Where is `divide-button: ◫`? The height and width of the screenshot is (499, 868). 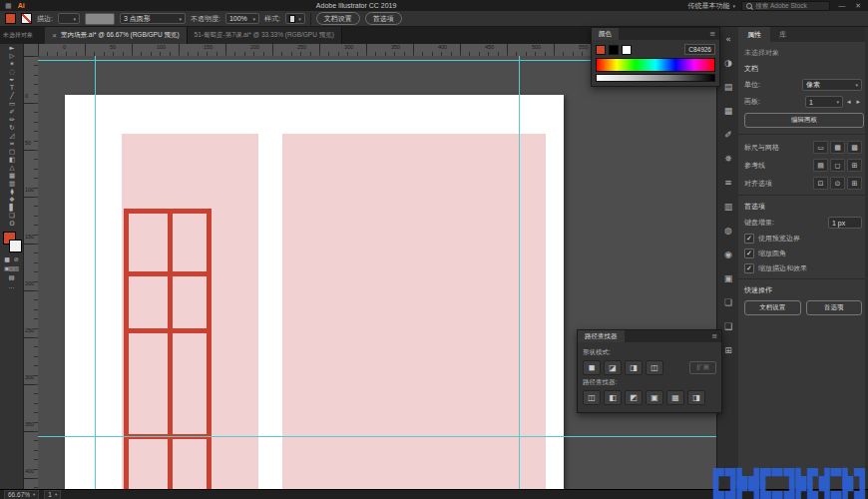
divide-button: ◫ is located at coordinates (592, 397).